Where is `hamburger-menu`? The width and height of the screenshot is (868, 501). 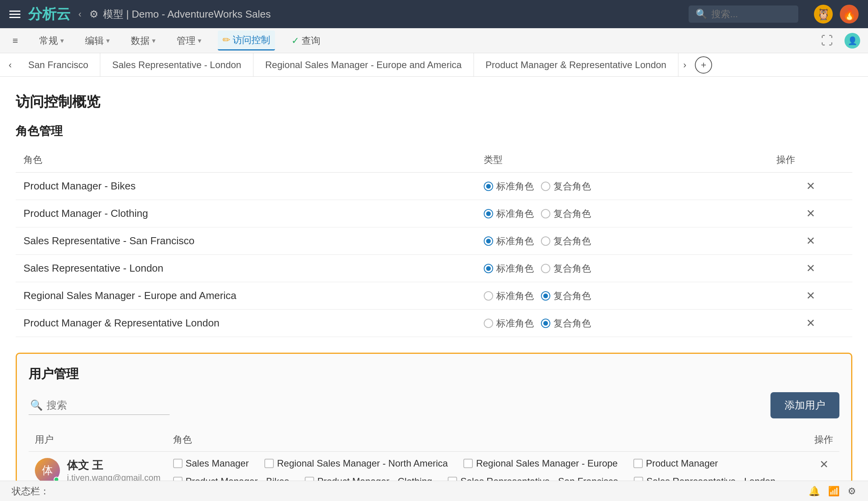
hamburger-menu is located at coordinates (15, 14).